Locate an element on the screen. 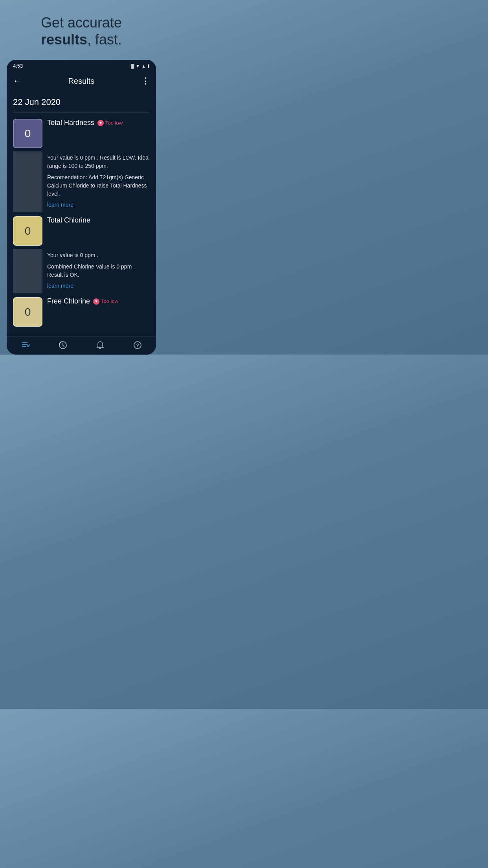  swatch-value-total-hardness: 0 is located at coordinates (28, 134).